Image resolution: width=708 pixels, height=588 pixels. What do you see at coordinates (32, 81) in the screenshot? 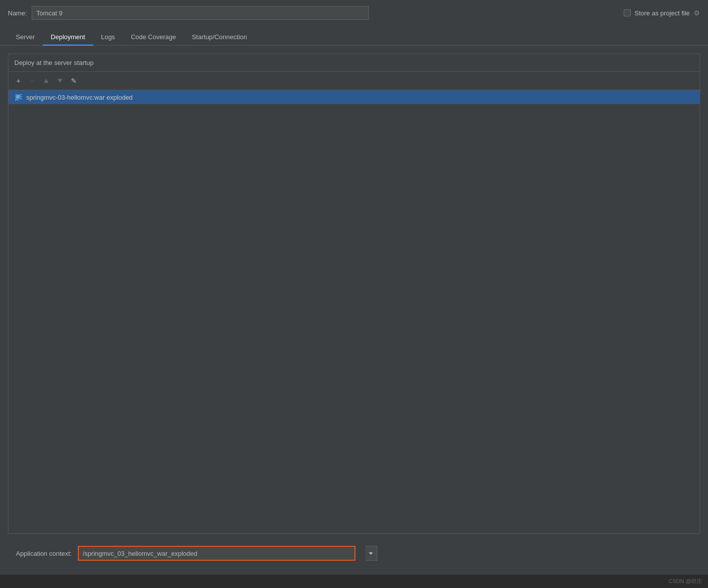
I see `remove-button: −` at bounding box center [32, 81].